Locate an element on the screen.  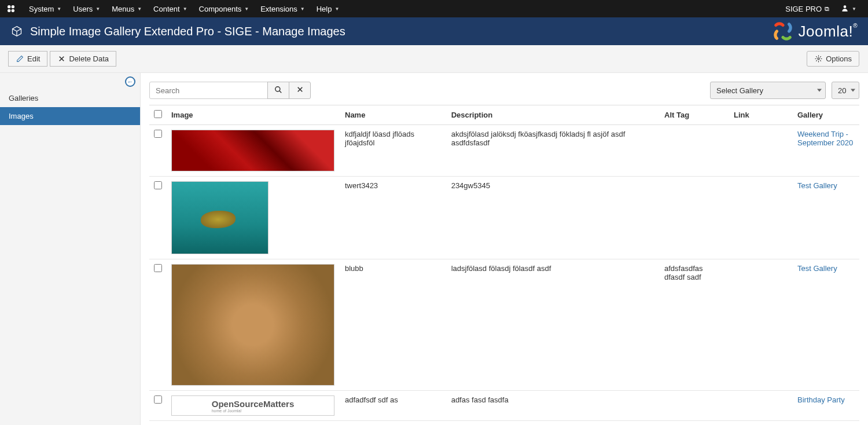
edit-button: Edit is located at coordinates (28, 59).